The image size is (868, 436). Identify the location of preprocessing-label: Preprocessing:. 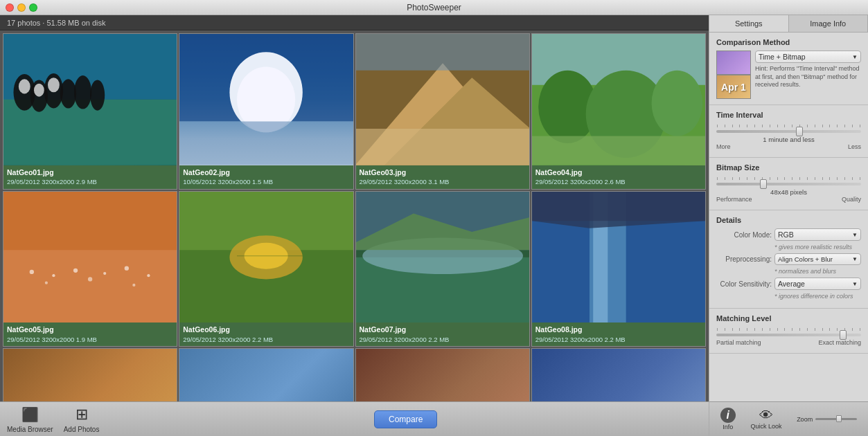
(744, 259).